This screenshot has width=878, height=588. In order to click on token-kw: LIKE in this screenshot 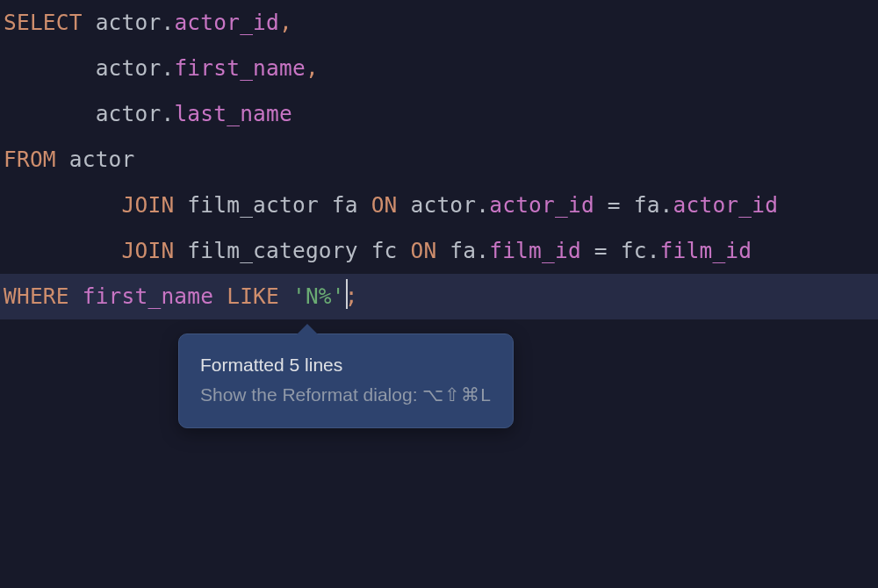, I will do `click(253, 297)`.